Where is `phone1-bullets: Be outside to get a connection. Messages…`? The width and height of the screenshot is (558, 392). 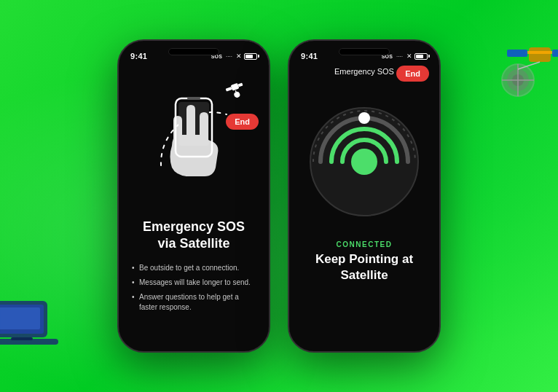 phone1-bullets: Be outside to get a connection. Messages… is located at coordinates (194, 288).